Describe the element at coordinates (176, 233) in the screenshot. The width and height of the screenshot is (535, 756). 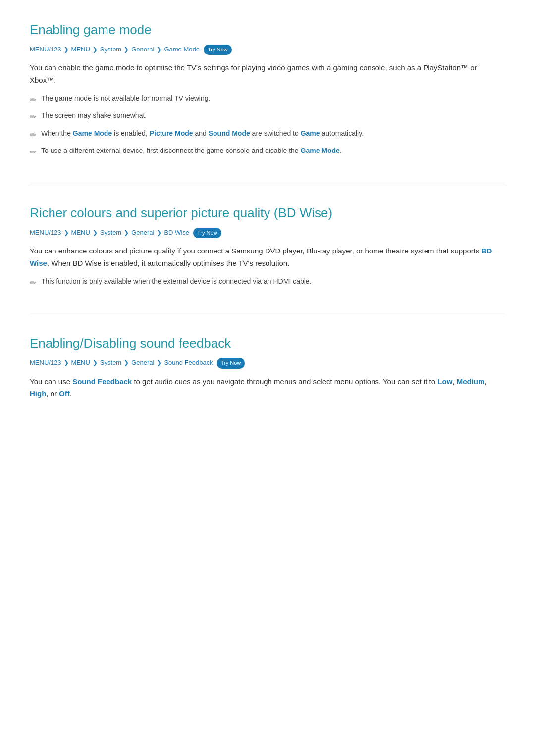
I see `breadcrumb-item: BD Wise` at that location.